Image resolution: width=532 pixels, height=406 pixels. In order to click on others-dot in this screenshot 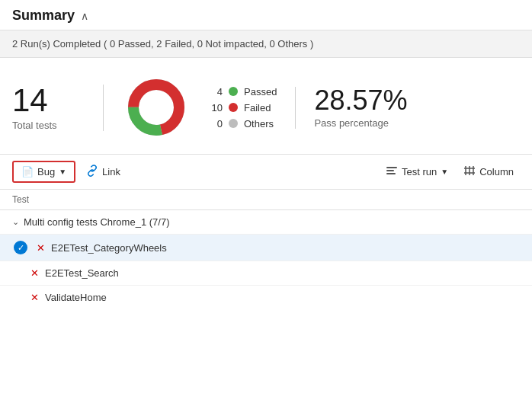, I will do `click(233, 123)`.